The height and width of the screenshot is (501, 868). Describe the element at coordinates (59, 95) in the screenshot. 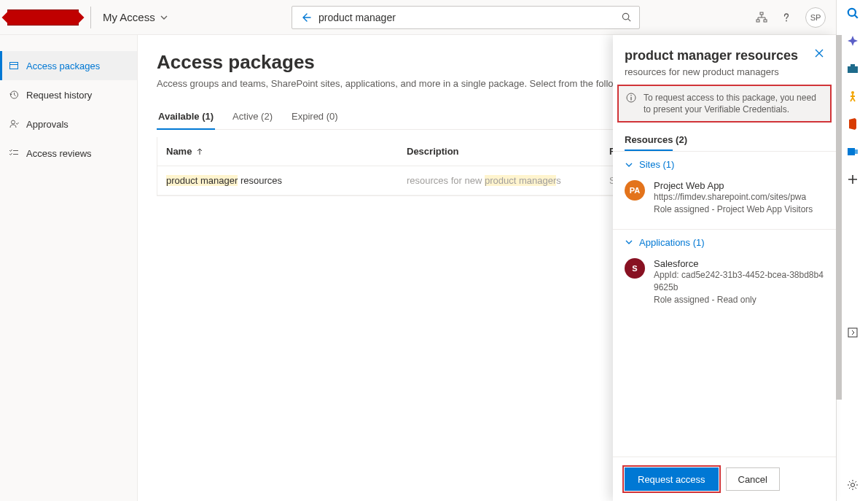

I see `nav-label: Request history` at that location.